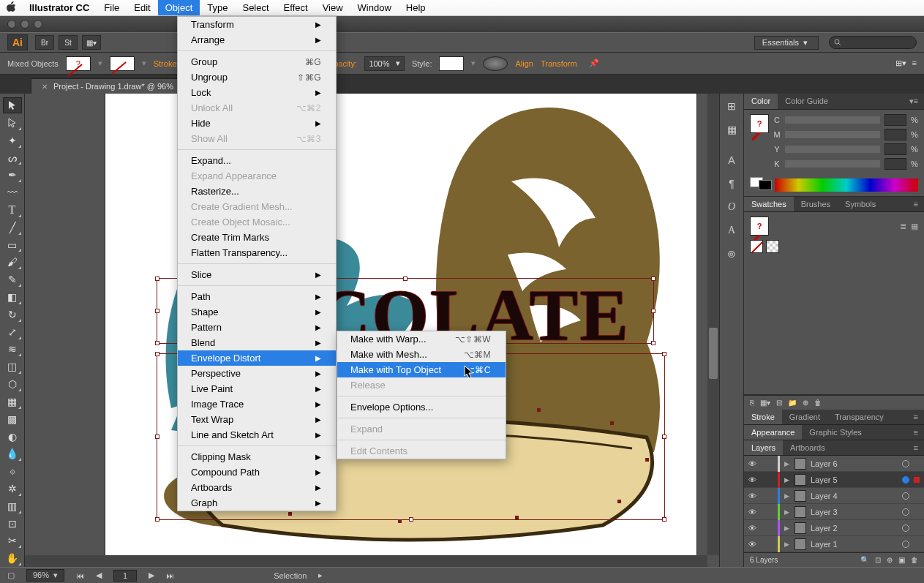 This screenshot has height=583, width=924. Describe the element at coordinates (257, 161) in the screenshot. I see `menu-item: Expand...` at that location.